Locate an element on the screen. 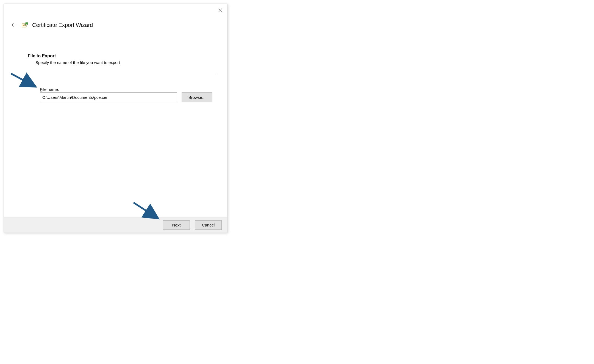 The width and height of the screenshot is (594, 364). file-name-input is located at coordinates (109, 97).